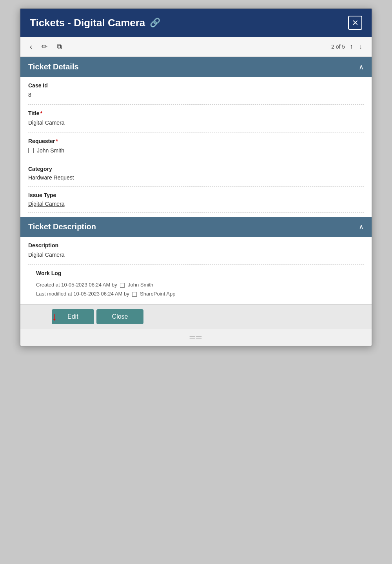  I want to click on modified-text: Last modified at 10-05-2023 06:24 AM by, so click(83, 294).